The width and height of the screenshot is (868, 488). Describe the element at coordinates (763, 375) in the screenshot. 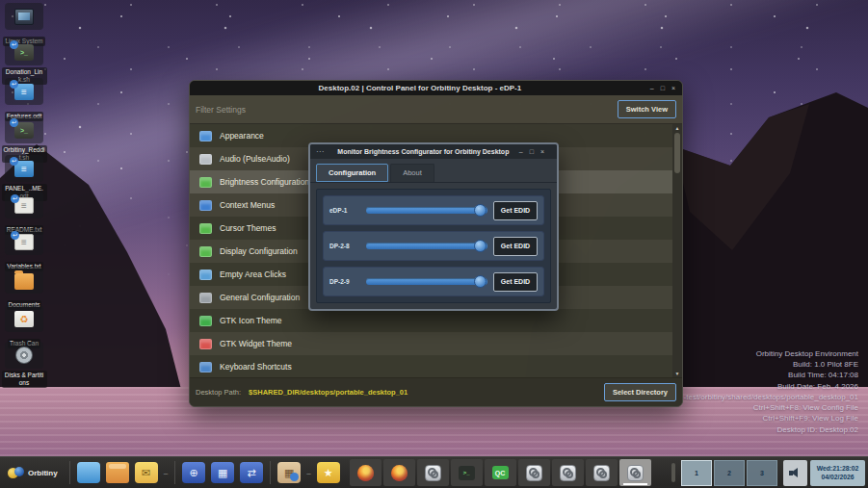

I see `system-info-line: Build Time: 04:17:08` at that location.